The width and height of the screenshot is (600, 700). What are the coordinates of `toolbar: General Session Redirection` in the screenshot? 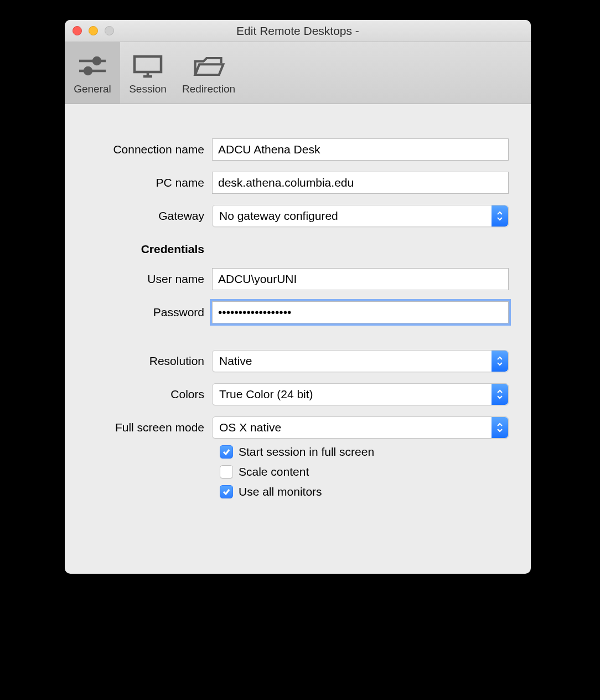 It's located at (298, 73).